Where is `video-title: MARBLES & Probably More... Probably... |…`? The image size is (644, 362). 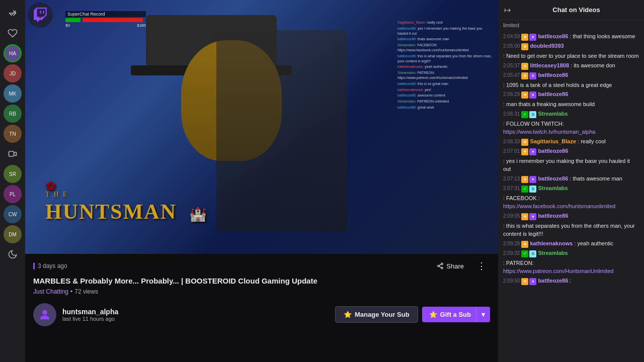
video-title: MARBLES & Probably More... Probably... |… is located at coordinates (262, 281).